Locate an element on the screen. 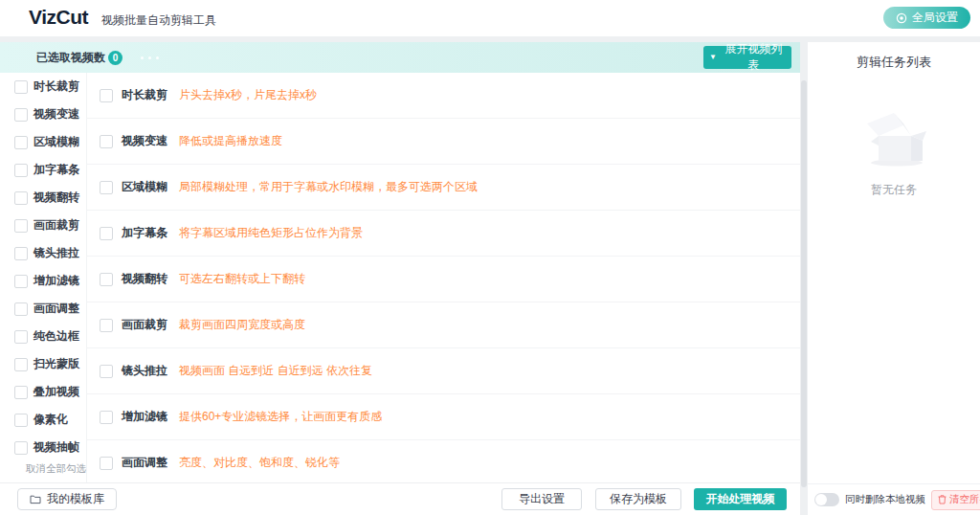 This screenshot has width=980, height=515. delete-local-toggle is located at coordinates (827, 500).